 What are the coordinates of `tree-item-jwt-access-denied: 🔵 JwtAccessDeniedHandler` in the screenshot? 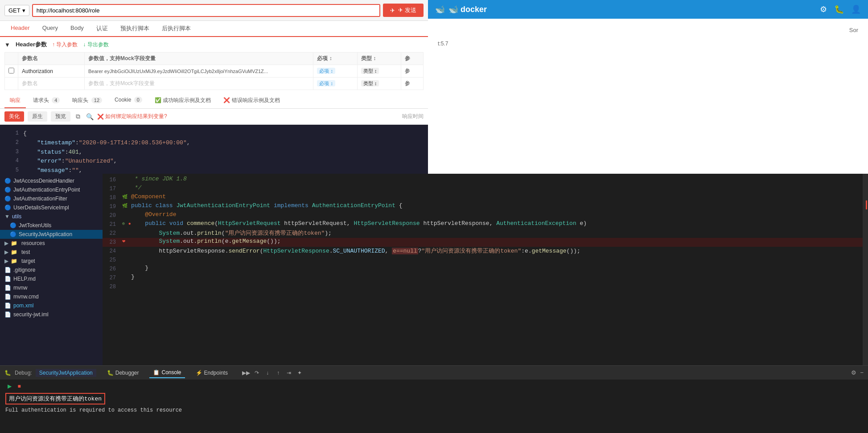 It's located at (51, 181).